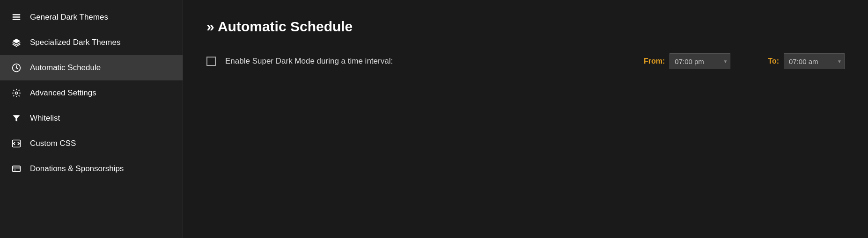 Image resolution: width=868 pixels, height=238 pixels. I want to click on clock-icon, so click(16, 68).